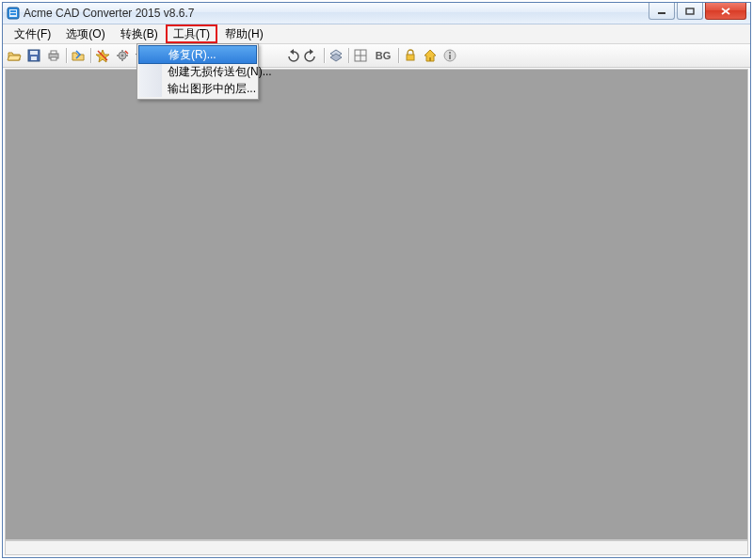 This screenshot has width=753, height=560. What do you see at coordinates (122, 56) in the screenshot?
I see `convert-gear-icon` at bounding box center [122, 56].